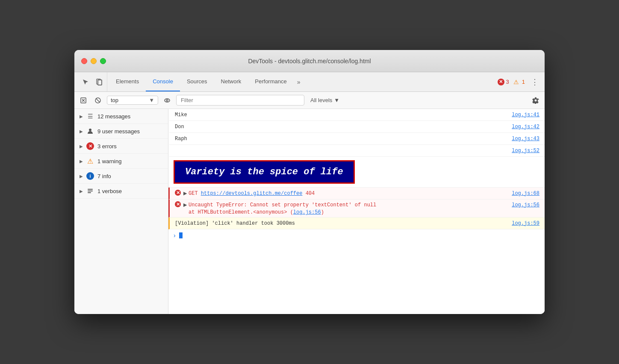  What do you see at coordinates (104, 176) in the screenshot?
I see `sidebar-item-label: 7 info` at bounding box center [104, 176].